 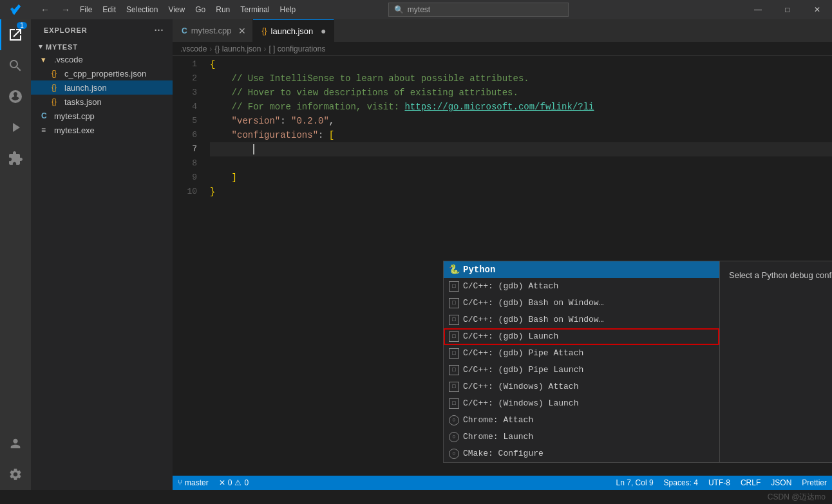 I want to click on tree-item-mytest-exe: ≡ mytest.exe, so click(x=102, y=130).